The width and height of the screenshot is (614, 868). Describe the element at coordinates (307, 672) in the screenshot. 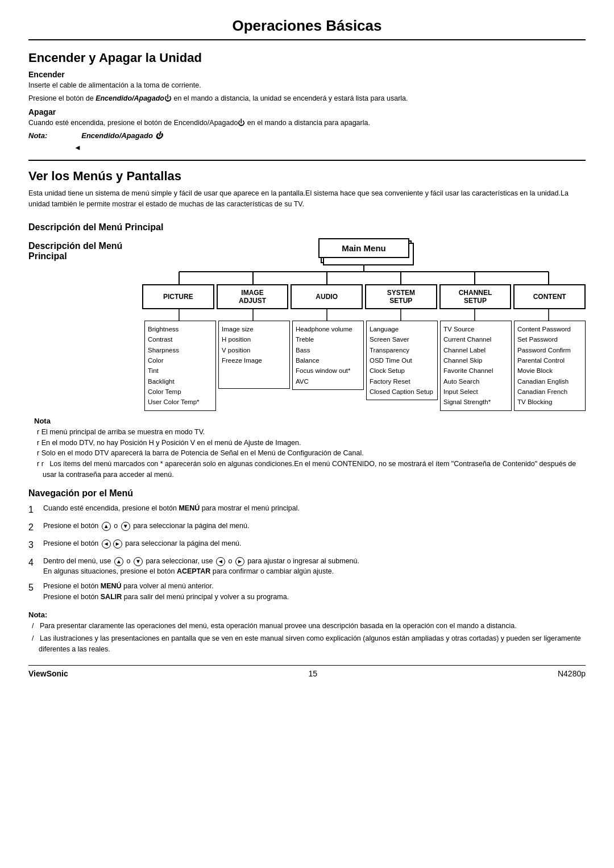

I see `footer: ViewSonic 15 N4280p` at that location.